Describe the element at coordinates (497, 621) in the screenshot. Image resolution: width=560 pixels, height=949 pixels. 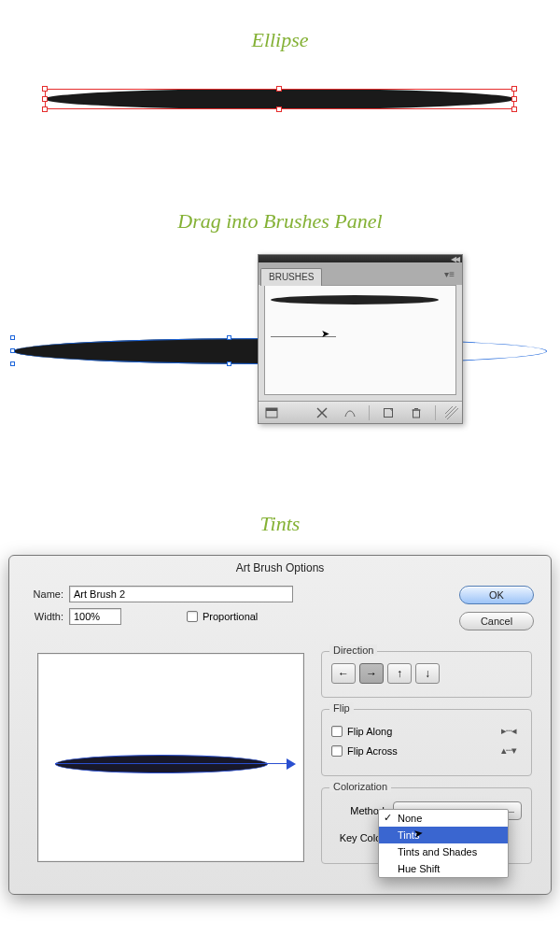
I see `cancel-button: Cancel` at that location.